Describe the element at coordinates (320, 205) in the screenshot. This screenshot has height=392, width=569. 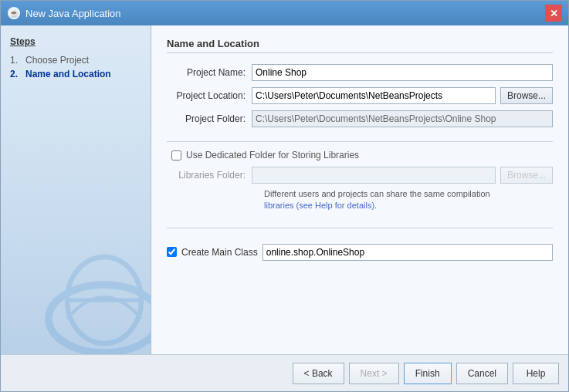
I see `help-text-line2: libraries (see Help for details).` at that location.